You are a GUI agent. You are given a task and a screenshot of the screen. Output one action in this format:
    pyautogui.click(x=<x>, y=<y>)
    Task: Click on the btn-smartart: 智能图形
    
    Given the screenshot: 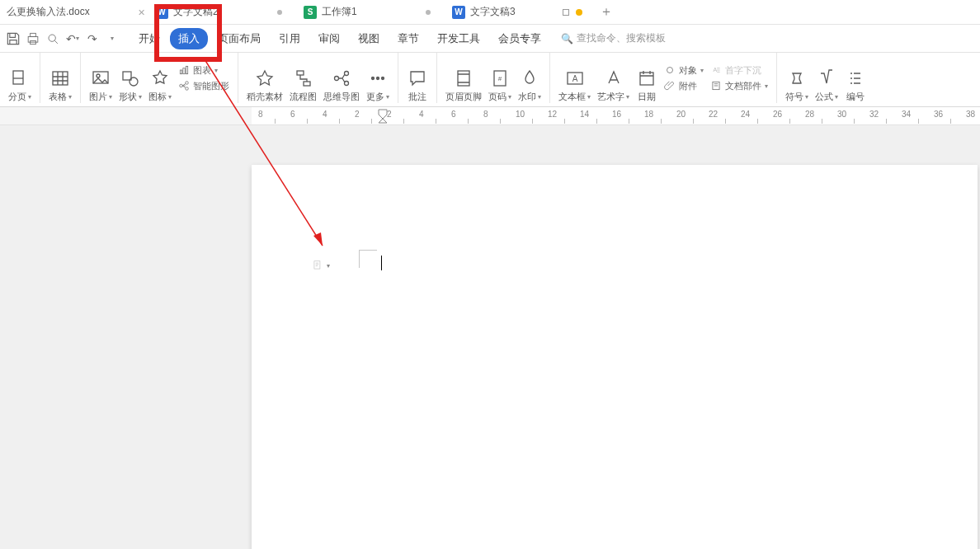 What is the action you would take?
    pyautogui.click(x=204, y=86)
    